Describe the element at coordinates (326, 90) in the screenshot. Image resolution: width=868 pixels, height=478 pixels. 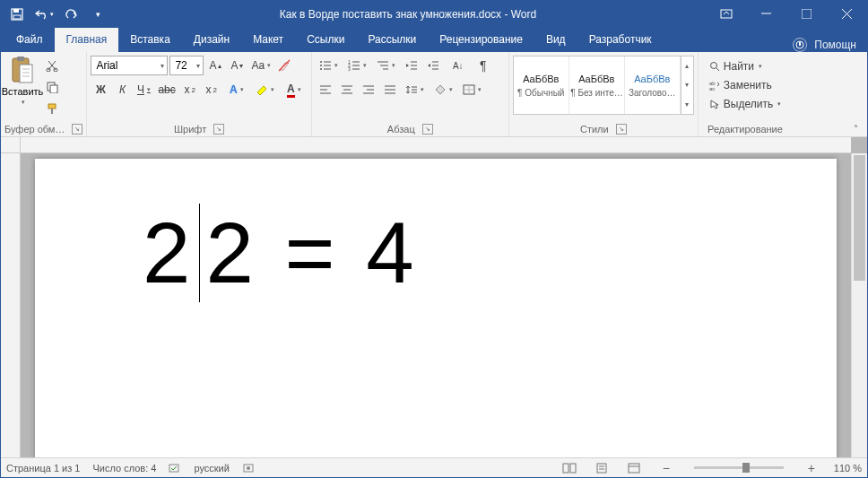
I see `align-left-button` at that location.